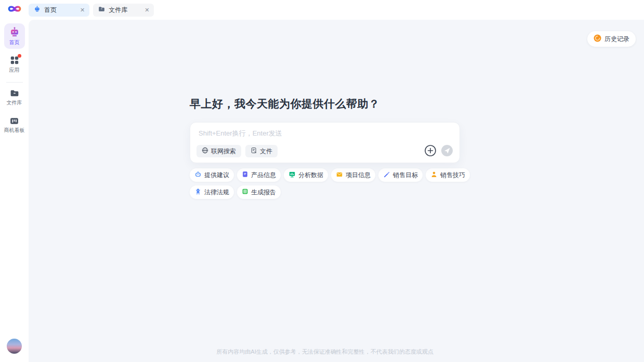  What do you see at coordinates (15, 346) in the screenshot?
I see `user-avatar` at bounding box center [15, 346].